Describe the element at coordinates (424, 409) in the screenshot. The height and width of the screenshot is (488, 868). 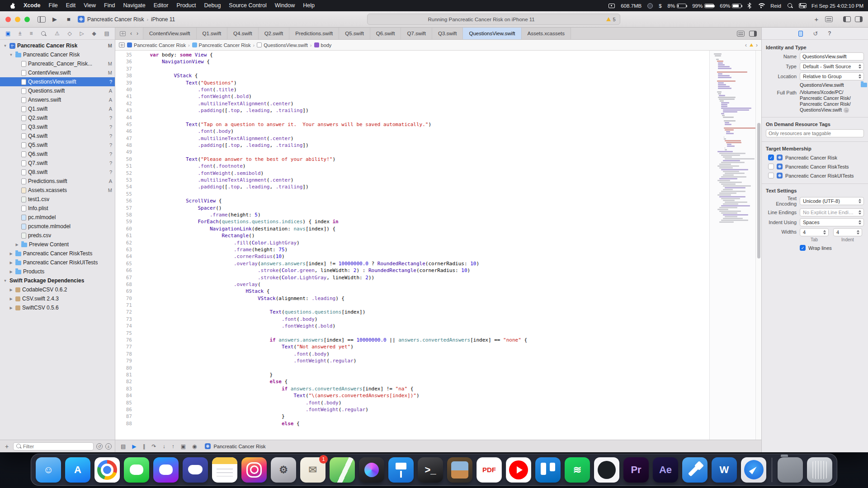
I see `code-line: .fontWeight(.regular)` at that location.